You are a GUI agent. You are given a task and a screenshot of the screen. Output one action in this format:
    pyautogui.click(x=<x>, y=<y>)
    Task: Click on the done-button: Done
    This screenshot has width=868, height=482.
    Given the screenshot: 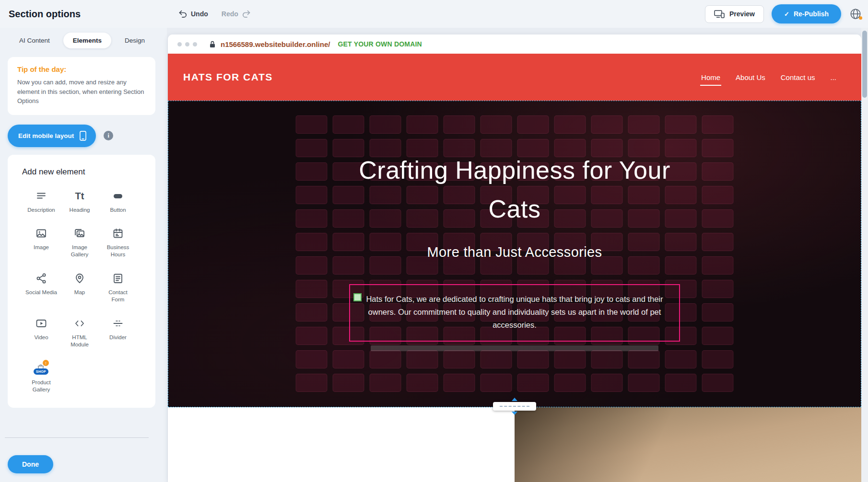 What is the action you would take?
    pyautogui.click(x=31, y=464)
    